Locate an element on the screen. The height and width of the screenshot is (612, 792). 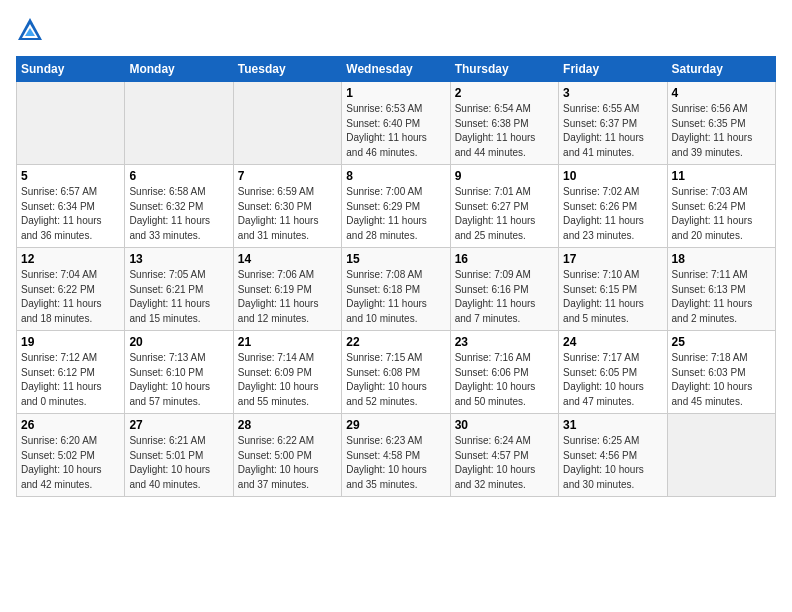
calendar-cell: 10Sunrise: 7:02 AM Sunset: 6:26 PM Dayli… is located at coordinates (613, 206).